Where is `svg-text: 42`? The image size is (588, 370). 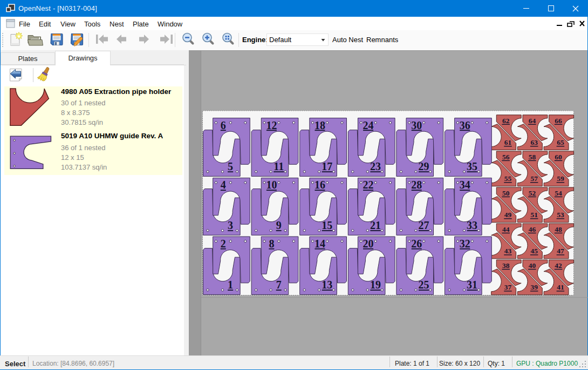
svg-text: 42 is located at coordinates (558, 266).